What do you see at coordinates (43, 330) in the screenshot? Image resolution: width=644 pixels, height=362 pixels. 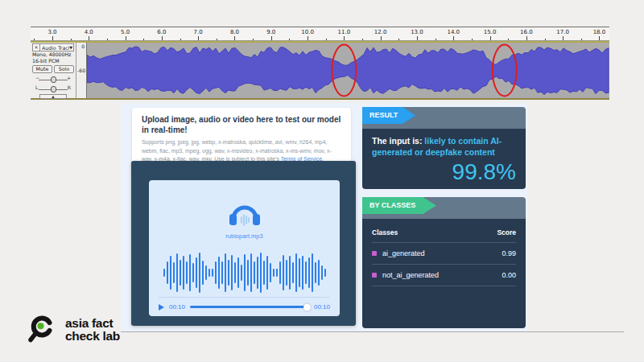 I see `magnifier-icon` at bounding box center [43, 330].